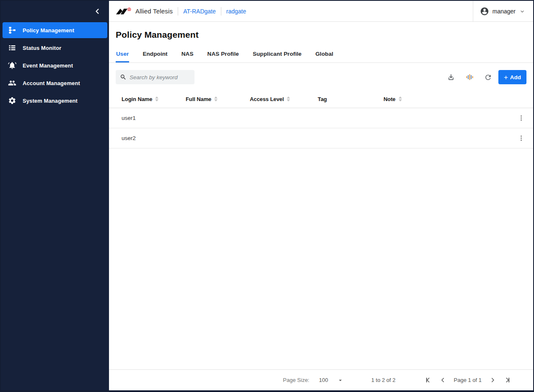 This screenshot has width=534, height=392. Describe the element at coordinates (506, 77) in the screenshot. I see `plus-icon: +` at that location.